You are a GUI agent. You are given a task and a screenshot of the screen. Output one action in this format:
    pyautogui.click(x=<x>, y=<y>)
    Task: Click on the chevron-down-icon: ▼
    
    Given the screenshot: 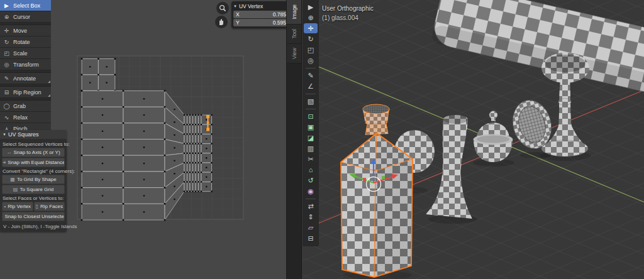 What is the action you would take?
    pyautogui.click(x=235, y=6)
    